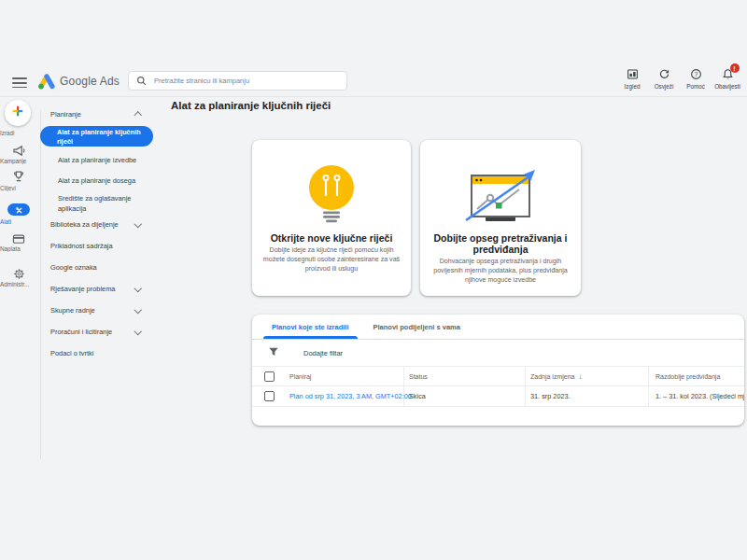 This screenshot has width=747, height=560. Describe the element at coordinates (18, 113) in the screenshot. I see `rail-item-create` at that location.